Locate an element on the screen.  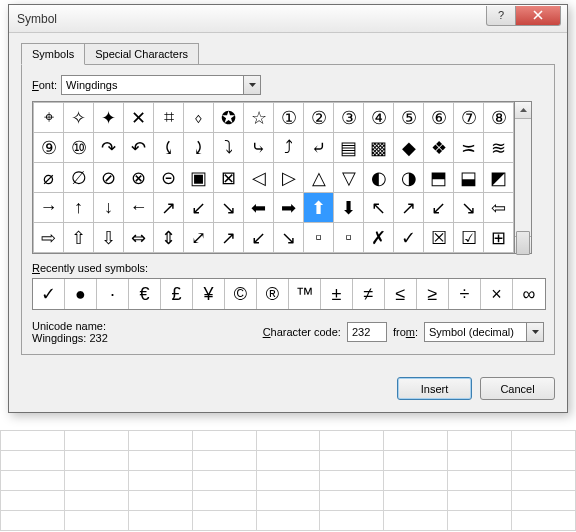
symbol-cell: ◐ is located at coordinates (379, 178).